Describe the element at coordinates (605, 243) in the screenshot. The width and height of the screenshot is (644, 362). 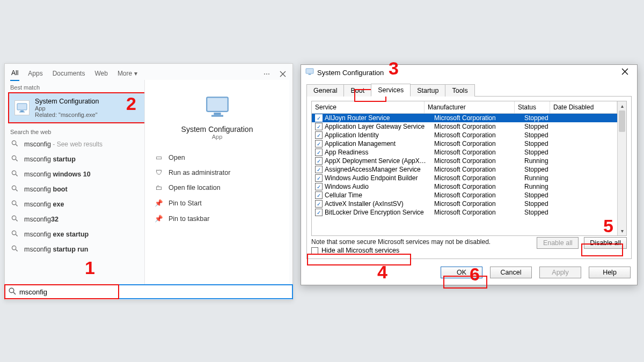
I see `disable-all-button: Disable all` at that location.